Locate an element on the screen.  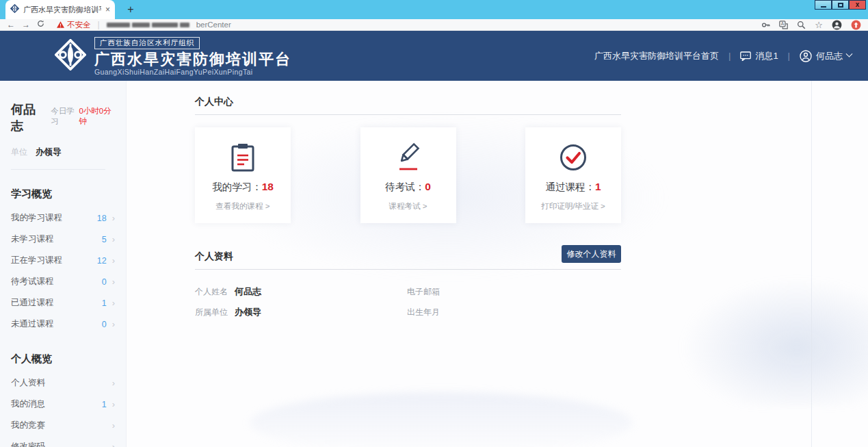
content-edge-divider is located at coordinates (811, 264).